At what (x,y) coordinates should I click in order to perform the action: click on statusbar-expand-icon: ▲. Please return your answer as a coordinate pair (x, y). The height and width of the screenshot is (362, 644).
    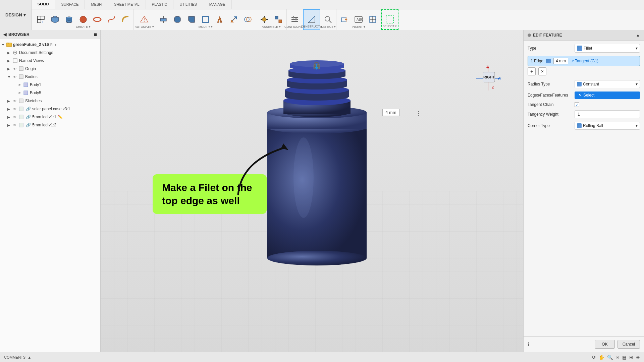
    Looking at the image, I should click on (30, 357).